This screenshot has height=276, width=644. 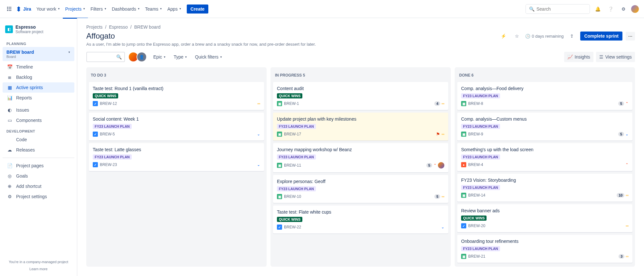 What do you see at coordinates (176, 150) in the screenshot?
I see `card-title: Taste test: Latte glasses` at bounding box center [176, 150].